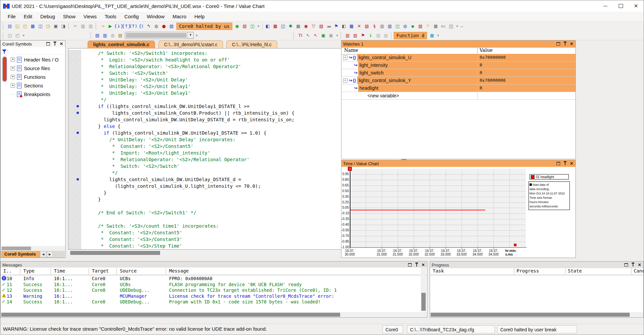  What do you see at coordinates (371, 36) in the screenshot?
I see `chart-add-icon: ↓` at bounding box center [371, 36].